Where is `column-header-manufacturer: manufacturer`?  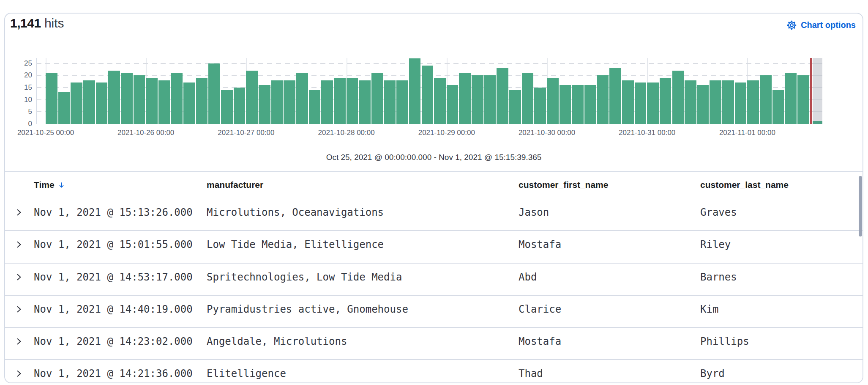 column-header-manufacturer: manufacturer is located at coordinates (235, 185).